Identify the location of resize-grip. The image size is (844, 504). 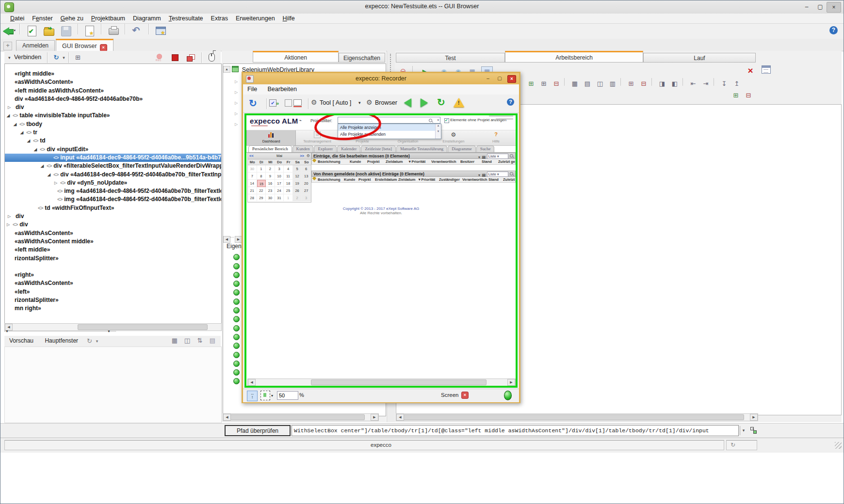
(838, 445).